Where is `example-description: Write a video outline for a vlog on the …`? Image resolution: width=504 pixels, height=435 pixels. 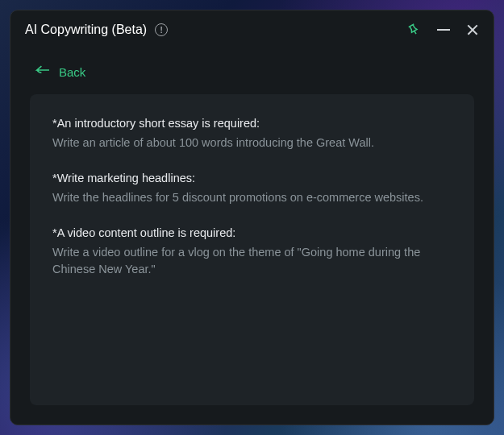 example-description: Write a video outline for a vlog on the … is located at coordinates (252, 262).